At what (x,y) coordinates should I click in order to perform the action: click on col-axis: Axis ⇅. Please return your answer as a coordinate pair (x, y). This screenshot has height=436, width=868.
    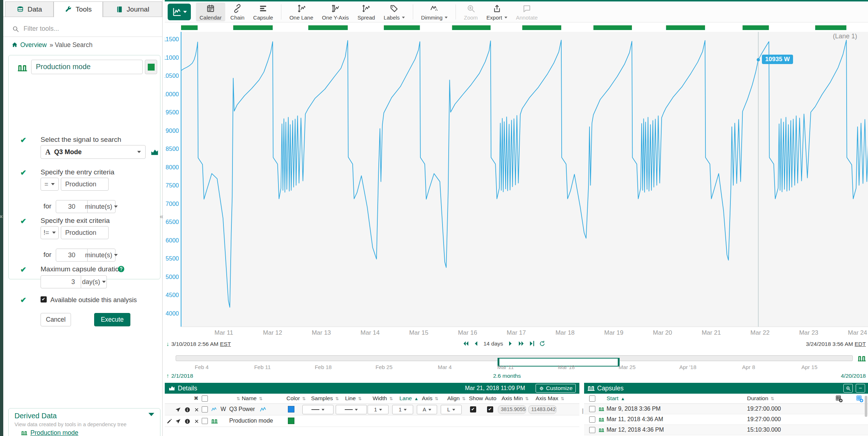
    Looking at the image, I should click on (430, 398).